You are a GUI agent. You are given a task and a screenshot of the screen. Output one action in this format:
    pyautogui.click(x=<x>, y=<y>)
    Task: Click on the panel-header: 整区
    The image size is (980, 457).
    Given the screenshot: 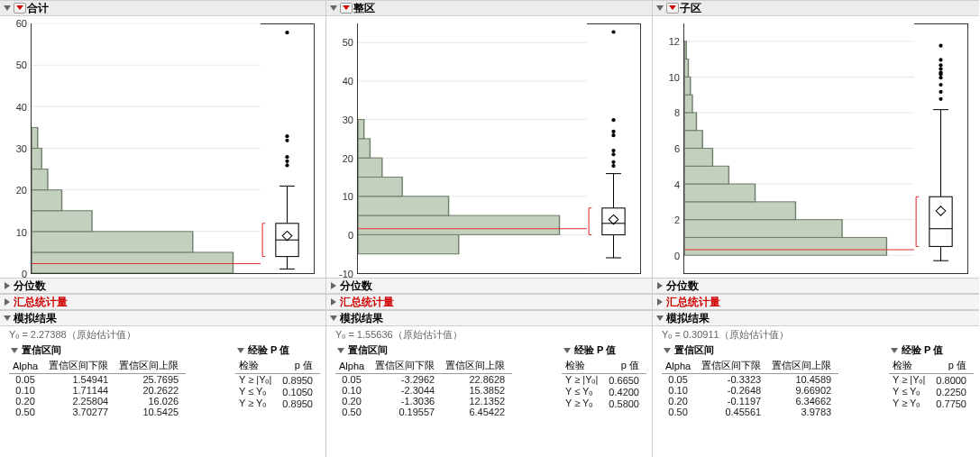 What is the action you would take?
    pyautogui.click(x=489, y=8)
    